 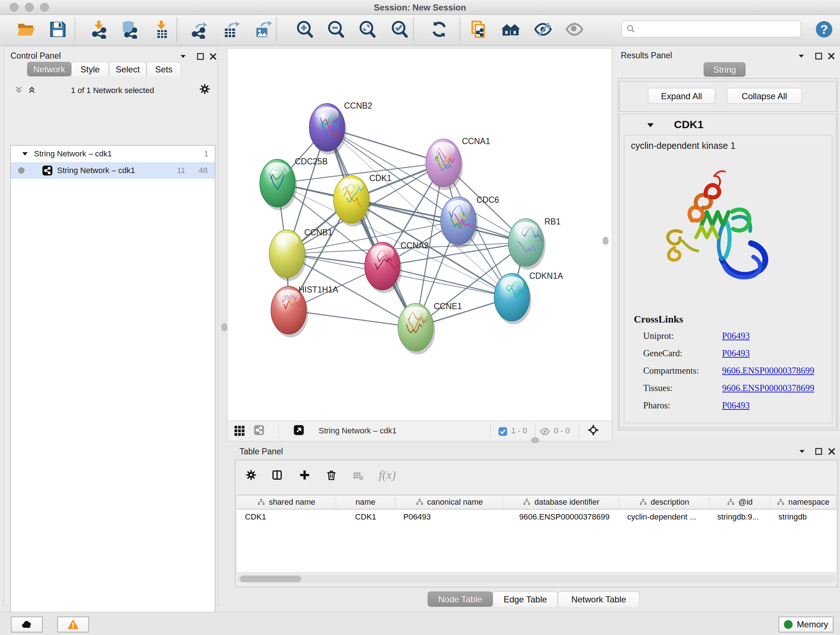 What do you see at coordinates (271, 579) in the screenshot?
I see `scrollbar-thumb` at bounding box center [271, 579].